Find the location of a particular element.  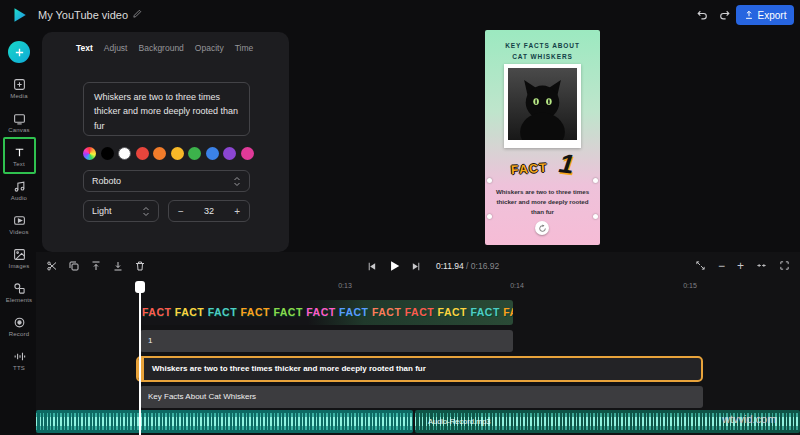

preview-body-text: Whiskers are two to three times thicker … is located at coordinates (542, 202).